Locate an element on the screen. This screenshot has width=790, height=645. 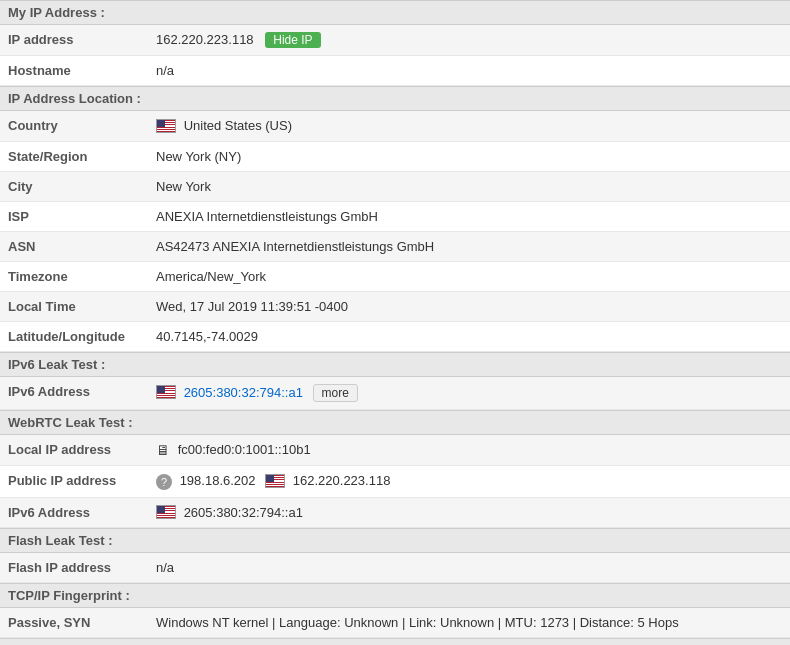
lat-lon-value: 40.7145,-74.0029 is located at coordinates (469, 336).